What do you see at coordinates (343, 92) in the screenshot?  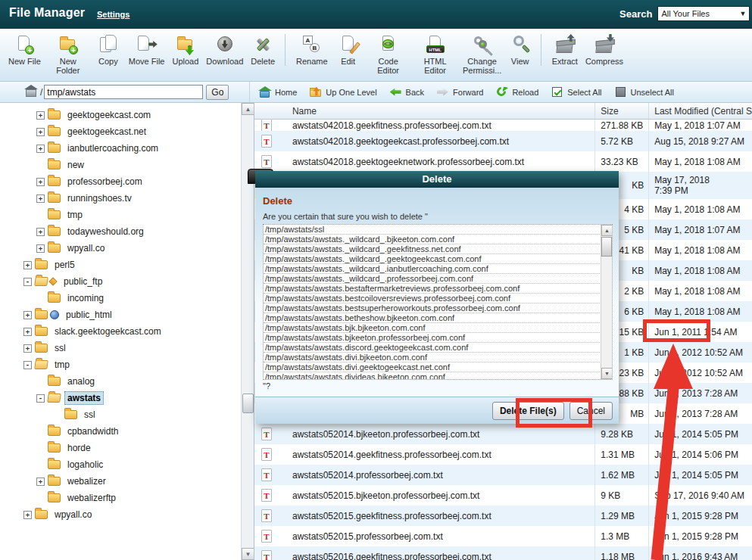 I see `nav-button: Up One Level` at bounding box center [343, 92].